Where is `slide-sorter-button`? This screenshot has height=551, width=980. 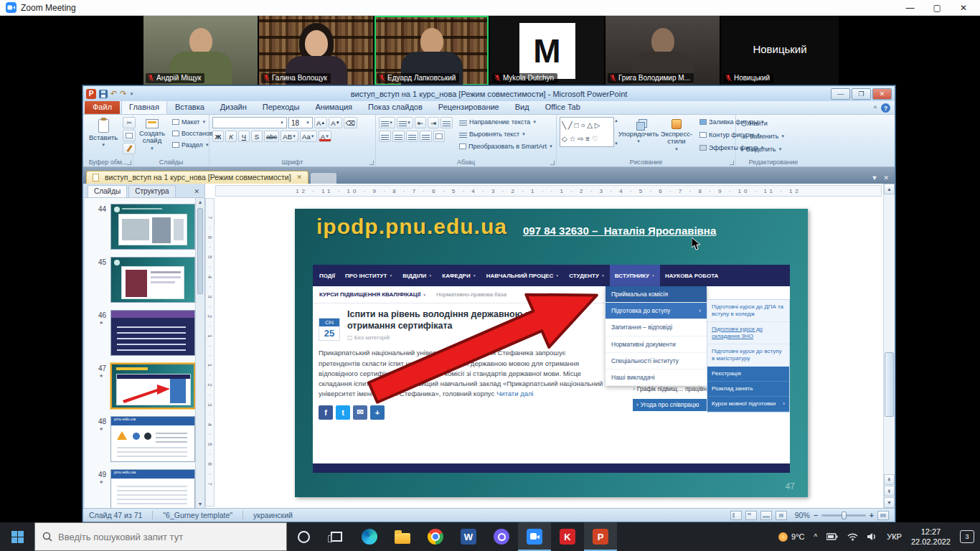 slide-sorter-button is located at coordinates (751, 515).